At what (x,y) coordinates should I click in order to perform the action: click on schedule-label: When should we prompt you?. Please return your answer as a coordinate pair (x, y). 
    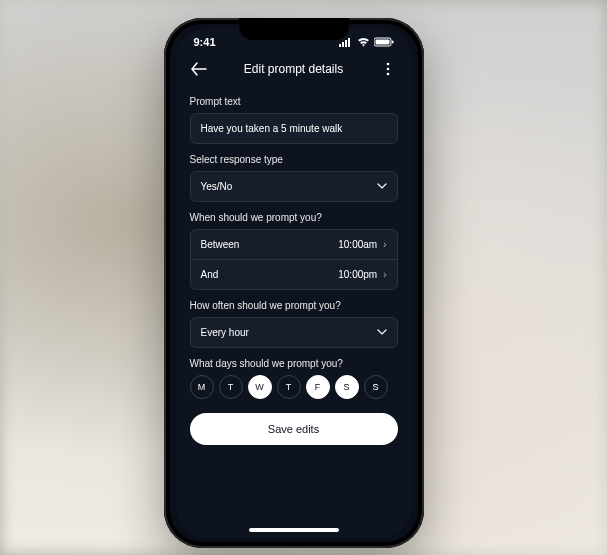
    Looking at the image, I should click on (294, 218).